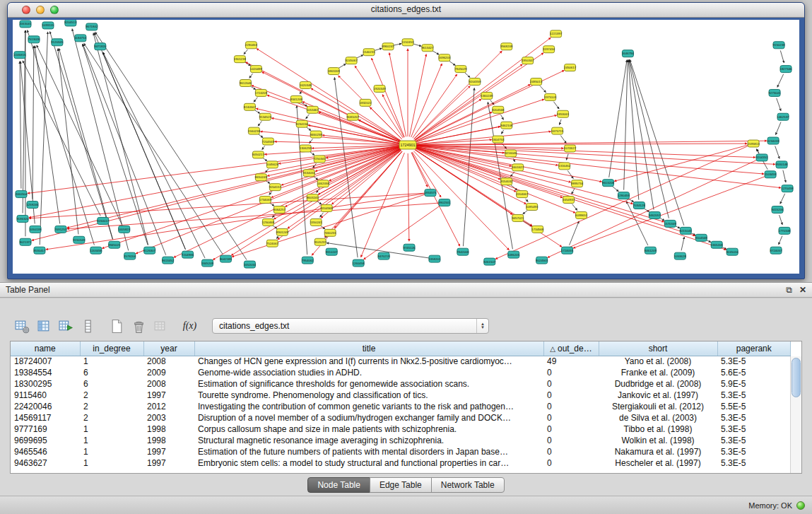  I want to click on graph-node: 1604753, so click(498, 139).